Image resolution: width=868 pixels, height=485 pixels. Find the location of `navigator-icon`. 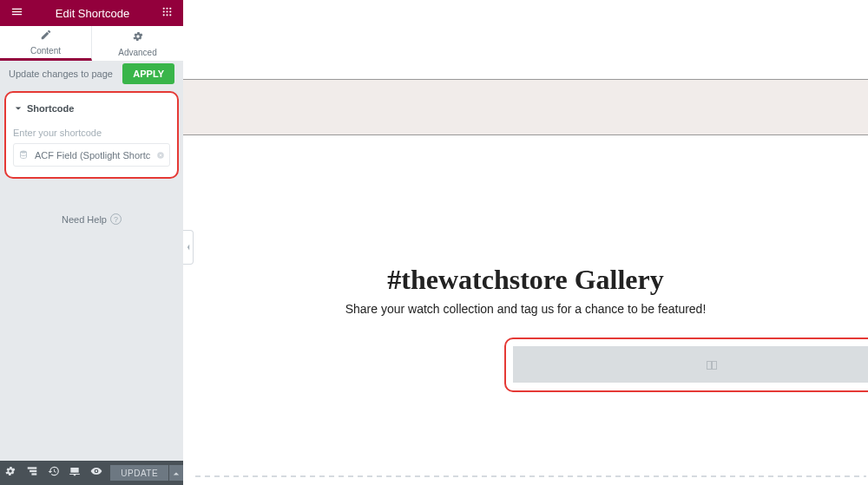

navigator-icon is located at coordinates (32, 473).